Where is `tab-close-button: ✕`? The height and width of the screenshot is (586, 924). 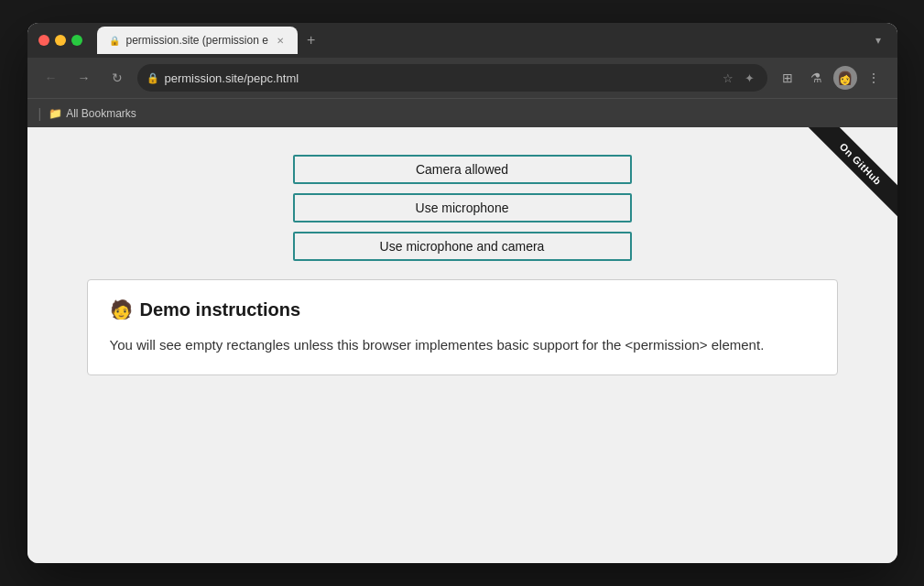
tab-close-button: ✕ is located at coordinates (280, 40).